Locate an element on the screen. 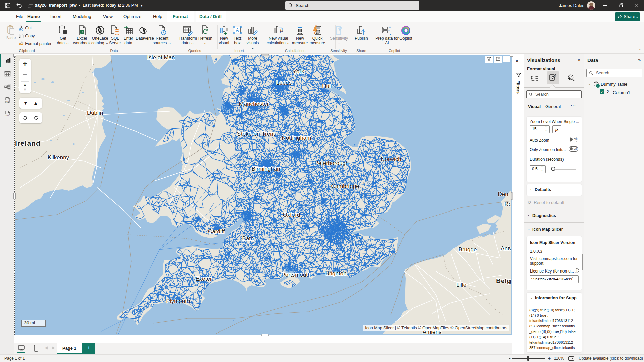 Image resolution: width=644 pixels, height=362 pixels. svg-text: Den is located at coordinates (503, 194).